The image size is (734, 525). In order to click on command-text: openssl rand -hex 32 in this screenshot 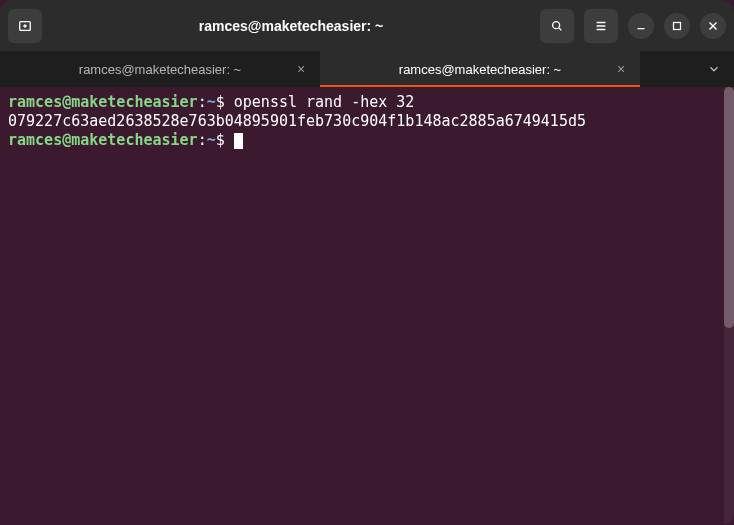, I will do `click(324, 102)`.